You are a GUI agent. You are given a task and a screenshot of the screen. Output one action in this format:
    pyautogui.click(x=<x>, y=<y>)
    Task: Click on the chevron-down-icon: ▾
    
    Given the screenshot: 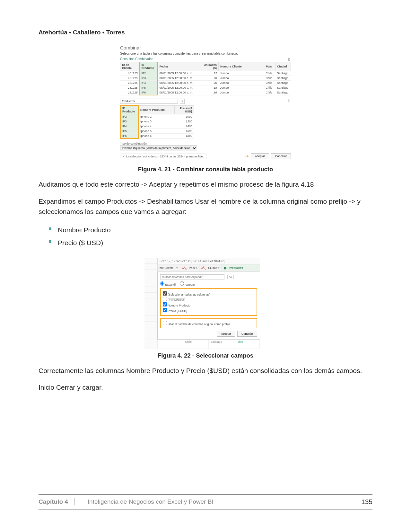 What is the action you would take?
    pyautogui.click(x=182, y=101)
    